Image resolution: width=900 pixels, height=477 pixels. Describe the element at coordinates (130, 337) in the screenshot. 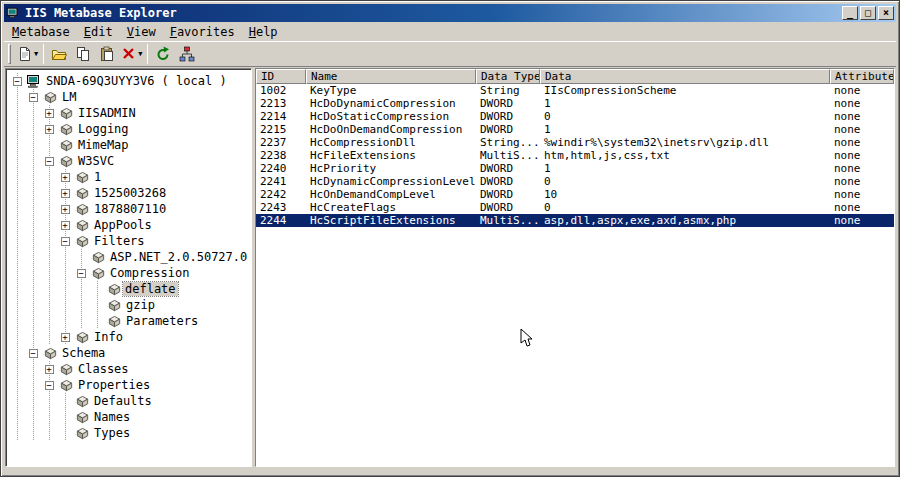

I see `tree-node-info: +Info` at that location.